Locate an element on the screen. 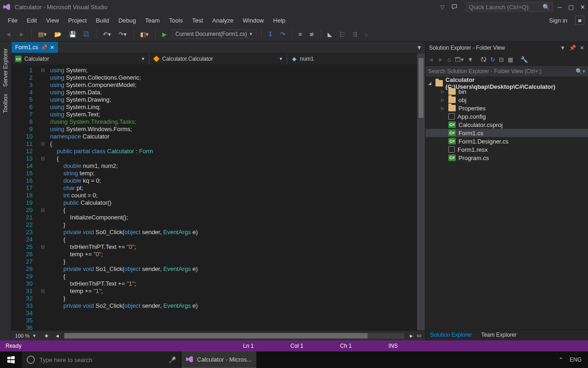 The width and height of the screenshot is (588, 368). mic-icon: 🎤 is located at coordinates (172, 360).